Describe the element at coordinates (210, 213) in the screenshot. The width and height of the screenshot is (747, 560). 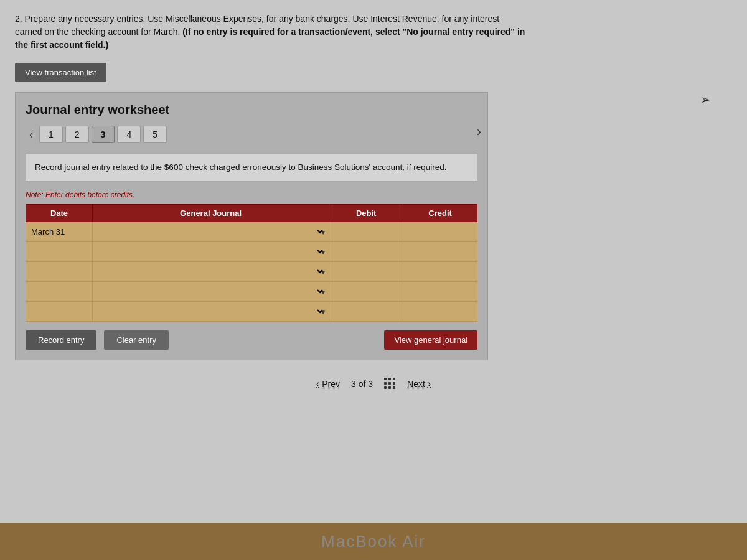
I see `col-header-general-journal: General Journal` at that location.